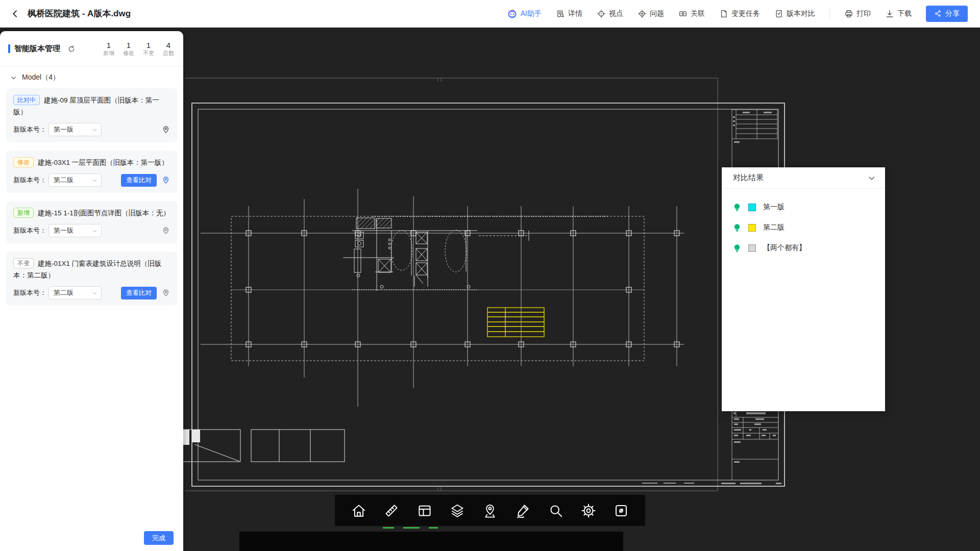 The image size is (980, 551). I want to click on bottom-panel-strip, so click(431, 541).